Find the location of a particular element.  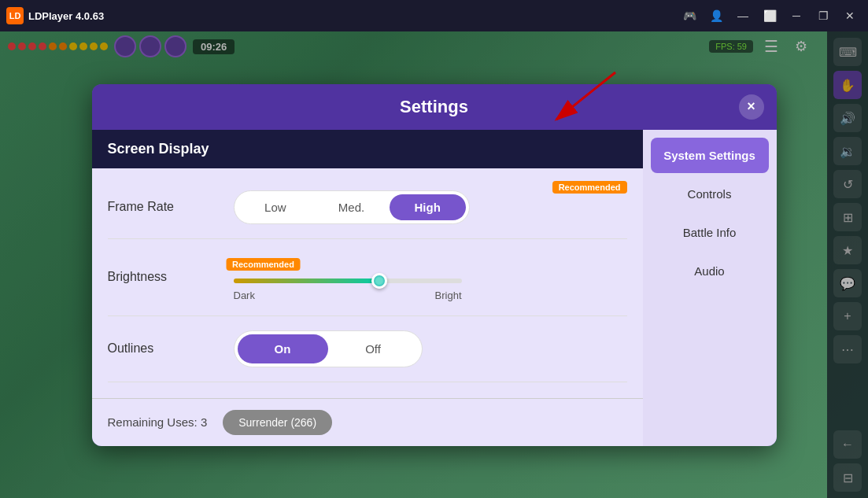

frame-rate-row: Recommended Frame Rate Low Med. High is located at coordinates (368, 208).